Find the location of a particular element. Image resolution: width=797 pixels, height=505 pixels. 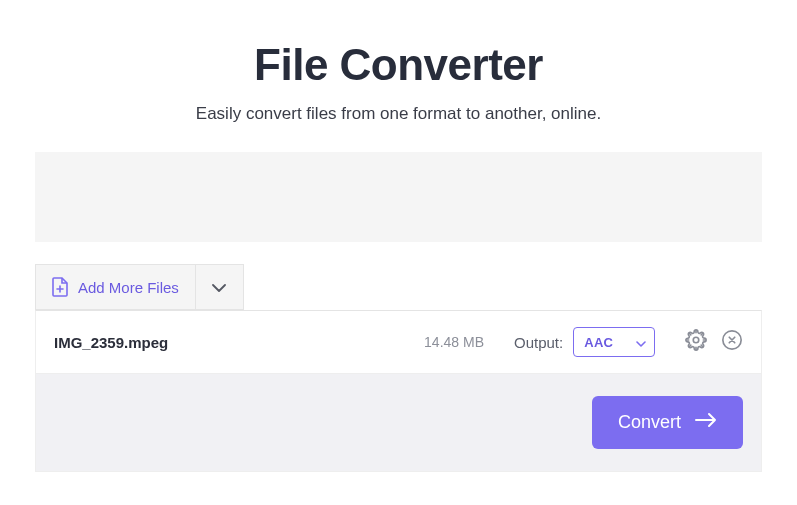

page-title: File Converter is located at coordinates (398, 65).